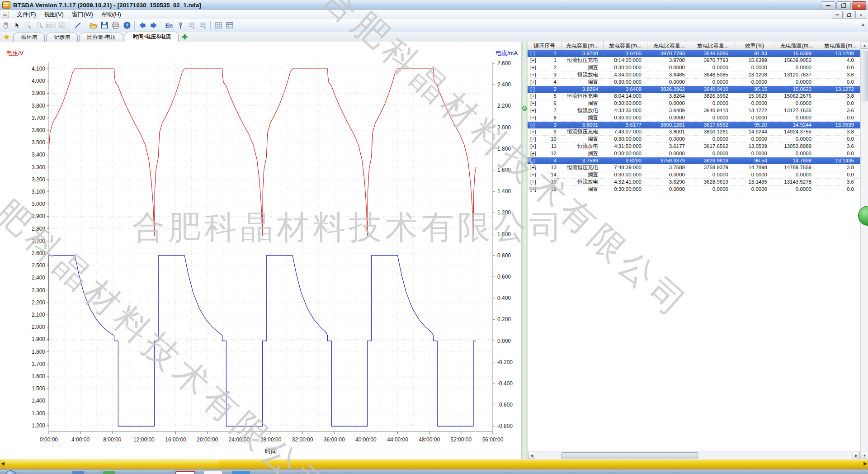 The height and width of the screenshot is (474, 868). I want to click on taskbar-icon-blue, so click(241, 472).